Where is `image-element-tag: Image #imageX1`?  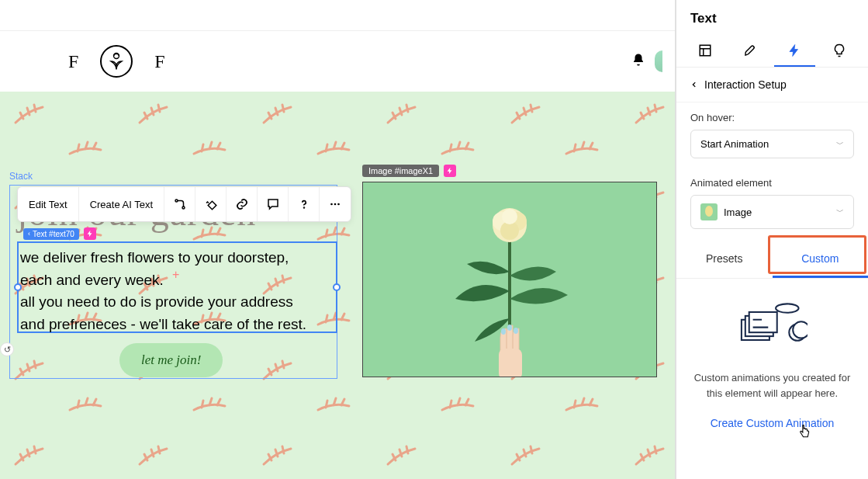
image-element-tag: Image #imageX1 is located at coordinates (400, 171).